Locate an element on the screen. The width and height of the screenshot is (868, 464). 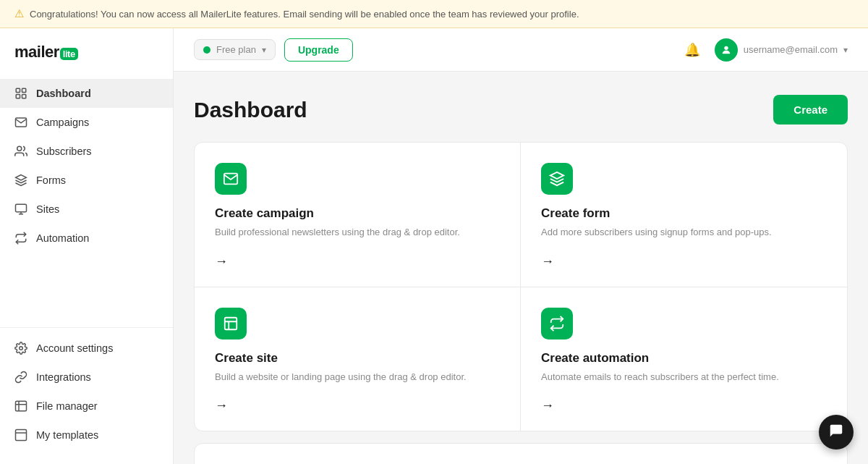
integrations-icon is located at coordinates (21, 377).